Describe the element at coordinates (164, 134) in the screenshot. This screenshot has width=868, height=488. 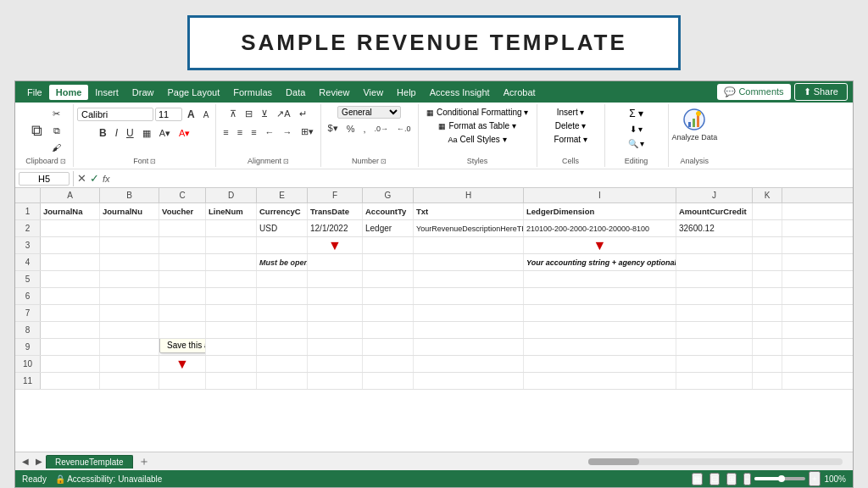
I see `fill-color-button: A▾` at that location.